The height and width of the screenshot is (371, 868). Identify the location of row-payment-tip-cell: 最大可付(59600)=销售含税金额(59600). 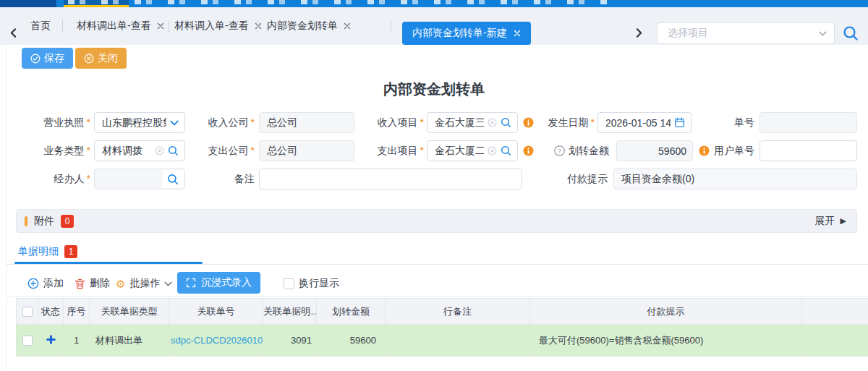
(666, 341).